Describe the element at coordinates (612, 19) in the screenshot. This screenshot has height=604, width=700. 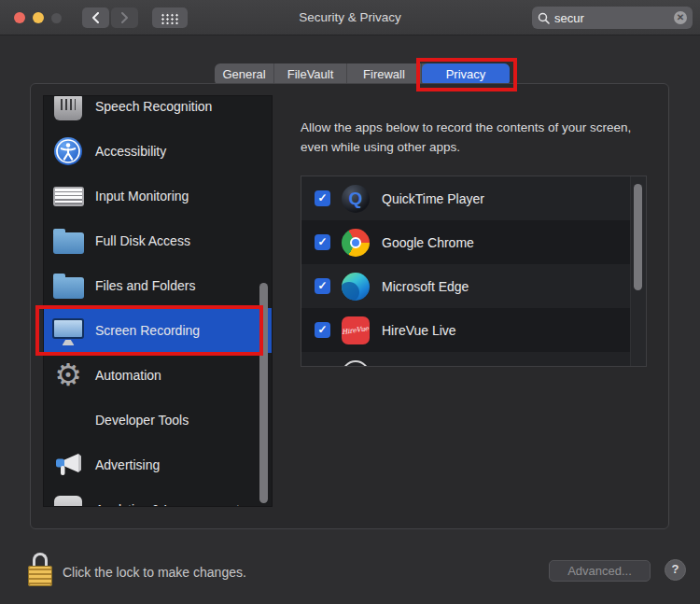
I see `search-input-value: secur` at that location.